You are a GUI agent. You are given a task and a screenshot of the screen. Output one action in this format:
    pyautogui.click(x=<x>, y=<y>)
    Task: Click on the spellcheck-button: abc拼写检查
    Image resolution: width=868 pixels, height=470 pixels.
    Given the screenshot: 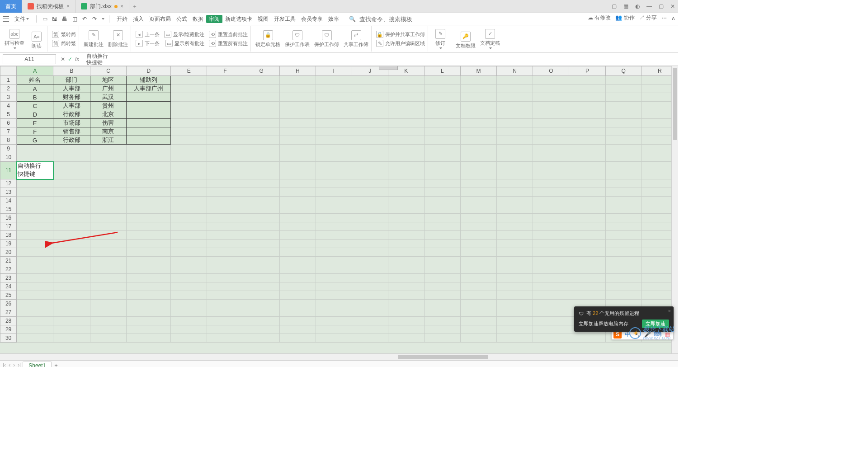 What is the action you would take?
    pyautogui.click(x=14, y=39)
    